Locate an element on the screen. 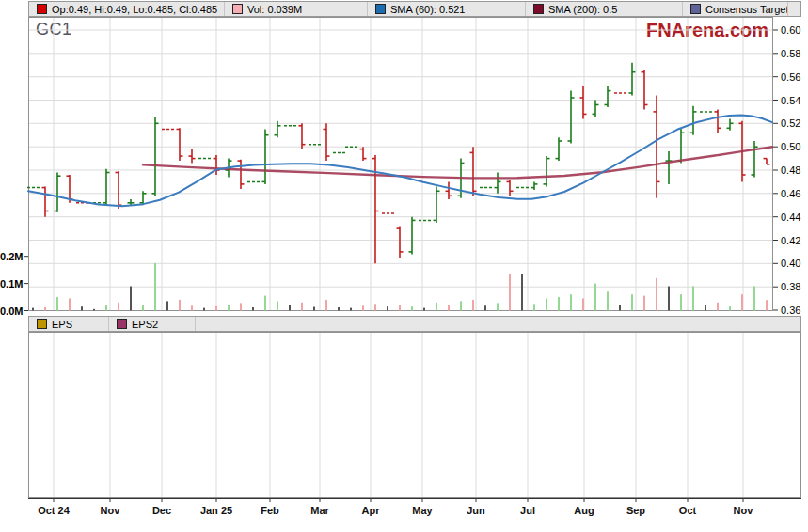 Image resolution: width=808 pixels, height=532 pixels. time-tick-label: Jul is located at coordinates (528, 510).